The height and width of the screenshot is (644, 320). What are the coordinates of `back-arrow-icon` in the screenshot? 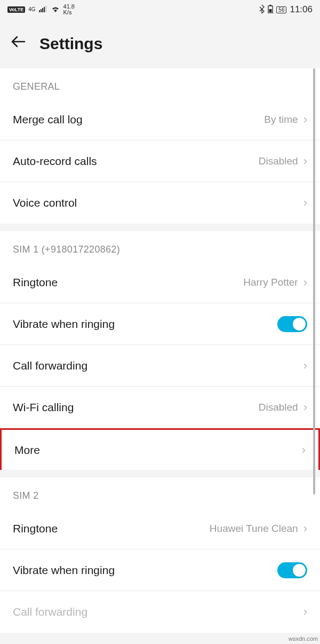 It's located at (18, 44).